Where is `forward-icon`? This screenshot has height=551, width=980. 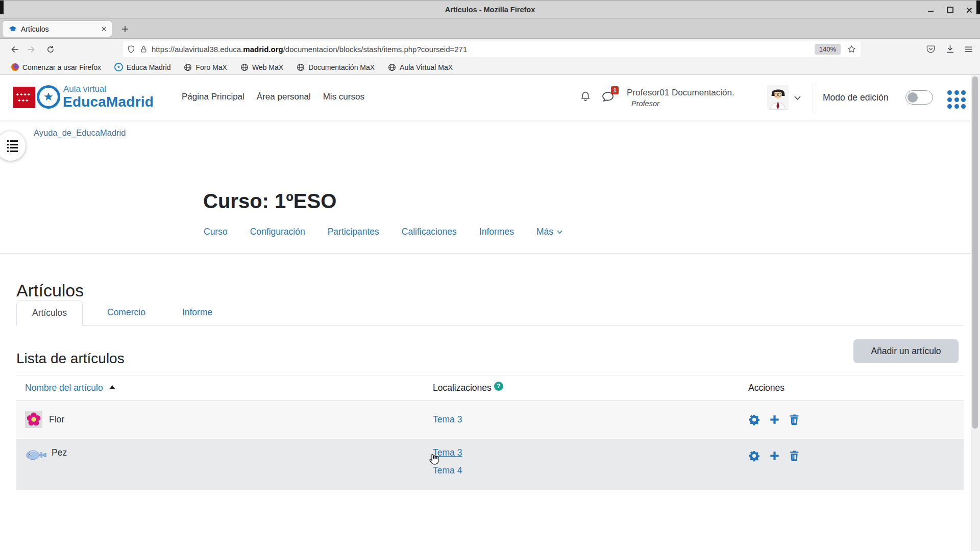 forward-icon is located at coordinates (31, 49).